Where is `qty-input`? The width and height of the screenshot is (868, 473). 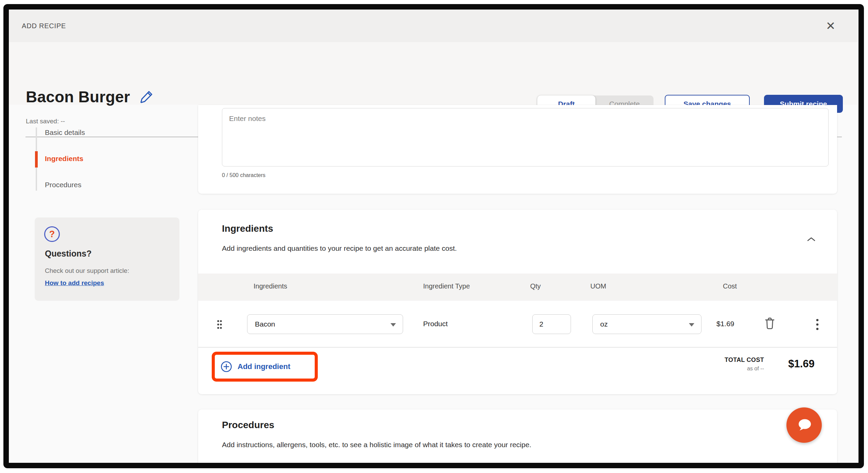 qty-input is located at coordinates (552, 324).